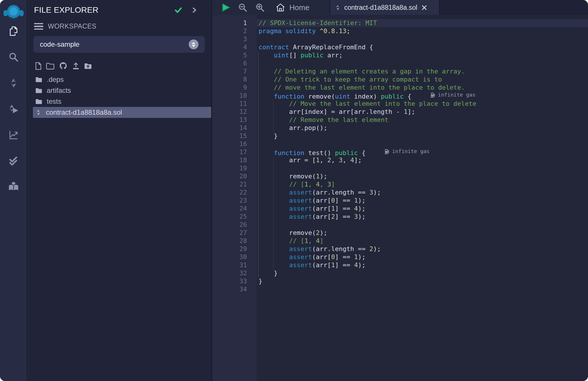  Describe the element at coordinates (422, 55) in the screenshot. I see `code-line: uint[] public arr;` at that location.